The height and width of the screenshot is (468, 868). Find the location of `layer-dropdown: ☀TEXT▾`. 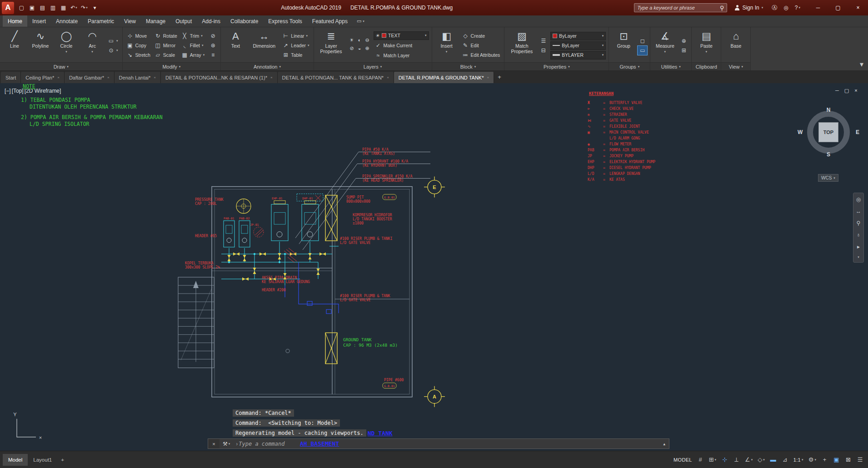

layer-dropdown: ☀TEXT▾ is located at coordinates (401, 35).